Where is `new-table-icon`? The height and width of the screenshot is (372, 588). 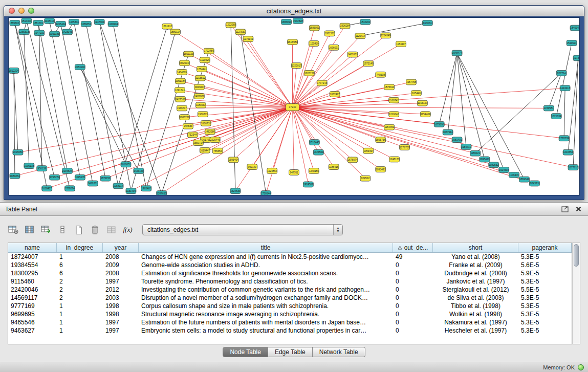
new-table-icon is located at coordinates (79, 230).